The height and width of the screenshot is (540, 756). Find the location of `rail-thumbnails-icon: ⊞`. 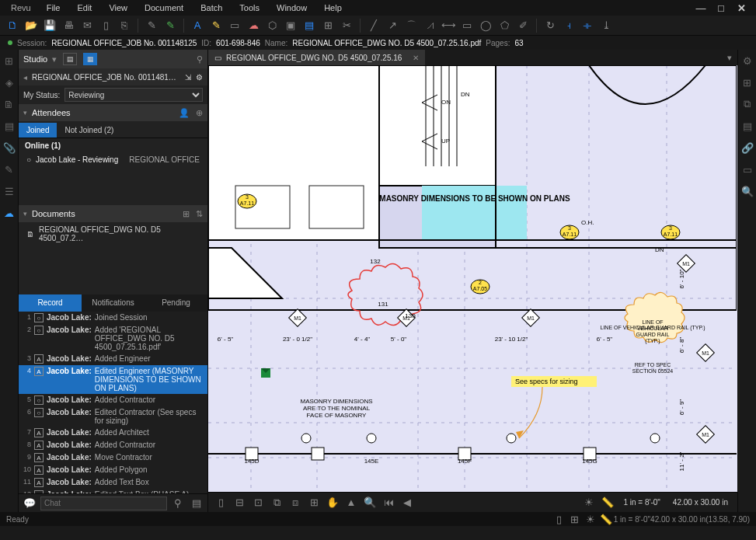

rail-thumbnails-icon: ⊞ is located at coordinates (9, 61).